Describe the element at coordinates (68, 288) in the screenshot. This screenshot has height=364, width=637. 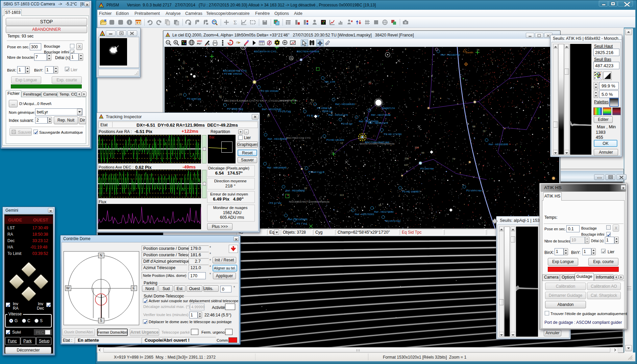
I see `svg-text: W` at that location.